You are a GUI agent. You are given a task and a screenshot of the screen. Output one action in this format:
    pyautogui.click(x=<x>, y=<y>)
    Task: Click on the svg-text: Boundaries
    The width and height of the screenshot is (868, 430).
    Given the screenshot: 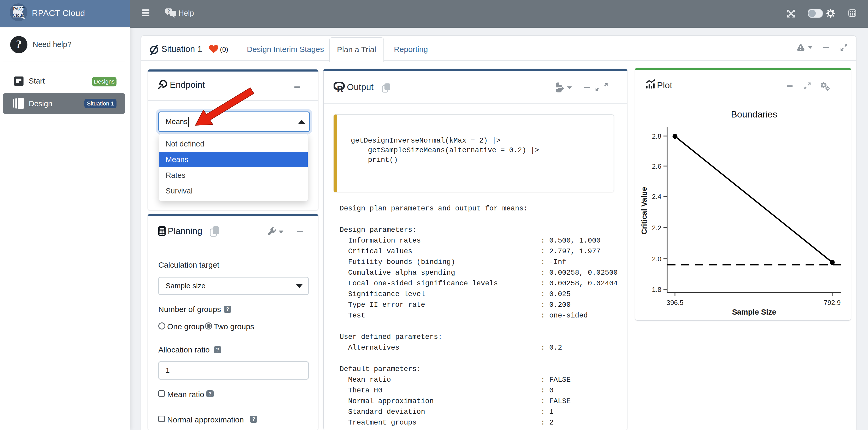 What is the action you would take?
    pyautogui.click(x=754, y=114)
    